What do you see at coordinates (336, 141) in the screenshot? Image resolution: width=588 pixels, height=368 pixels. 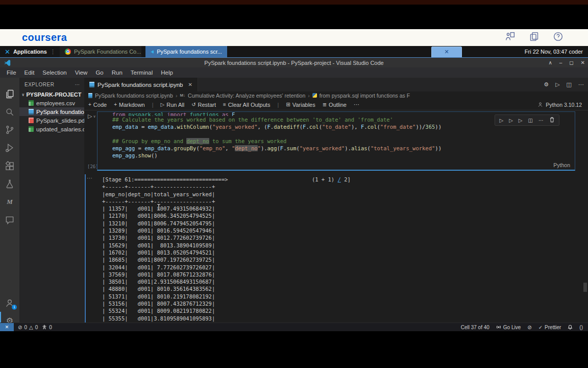 I see `code-cell: from pyspark.sql import functions as F##…` at bounding box center [336, 141].